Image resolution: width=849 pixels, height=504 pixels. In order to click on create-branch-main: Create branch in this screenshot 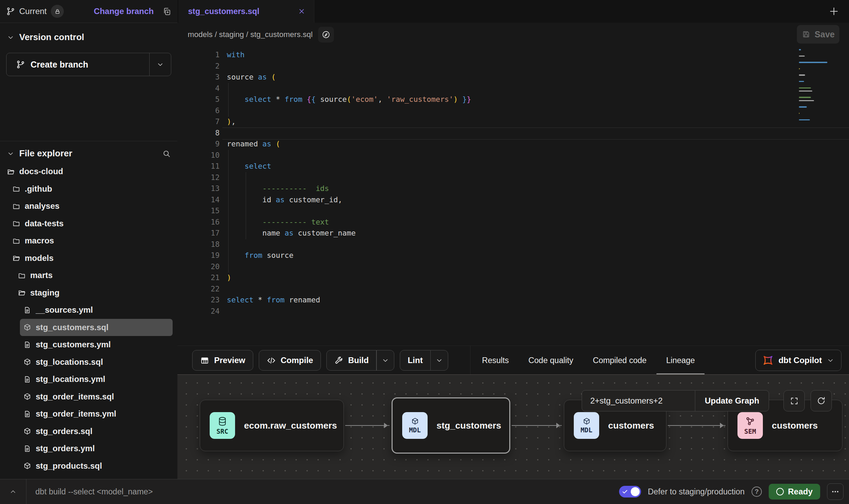, I will do `click(78, 64)`.